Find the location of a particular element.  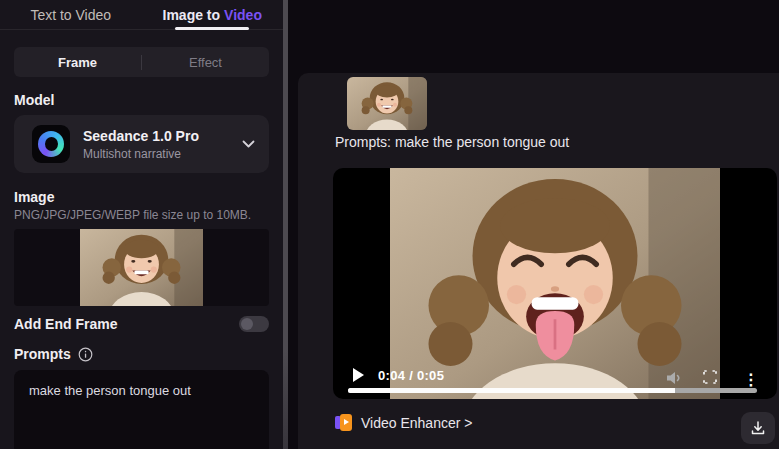

model-subtitle: Multishot narrative is located at coordinates (141, 154).